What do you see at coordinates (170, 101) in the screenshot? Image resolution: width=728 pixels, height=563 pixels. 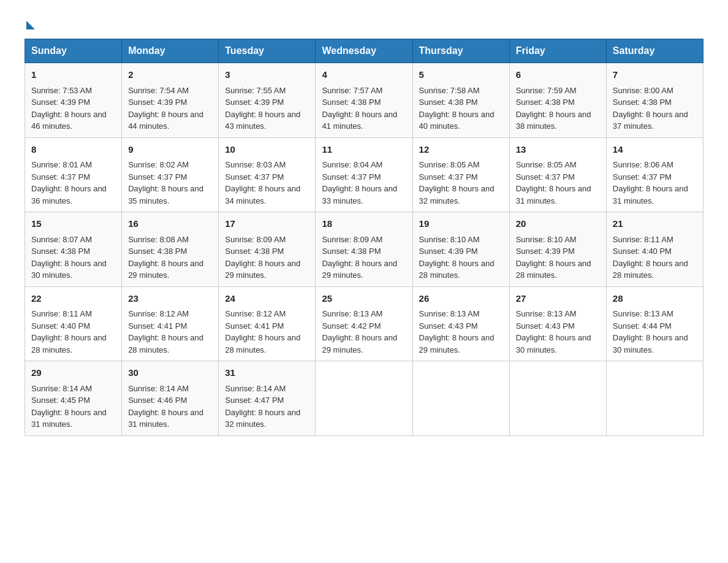 I see `calendar-cell: 2Sunrise: 7:54 AMSunset: 4:39 PMDaylight…` at bounding box center [170, 101].